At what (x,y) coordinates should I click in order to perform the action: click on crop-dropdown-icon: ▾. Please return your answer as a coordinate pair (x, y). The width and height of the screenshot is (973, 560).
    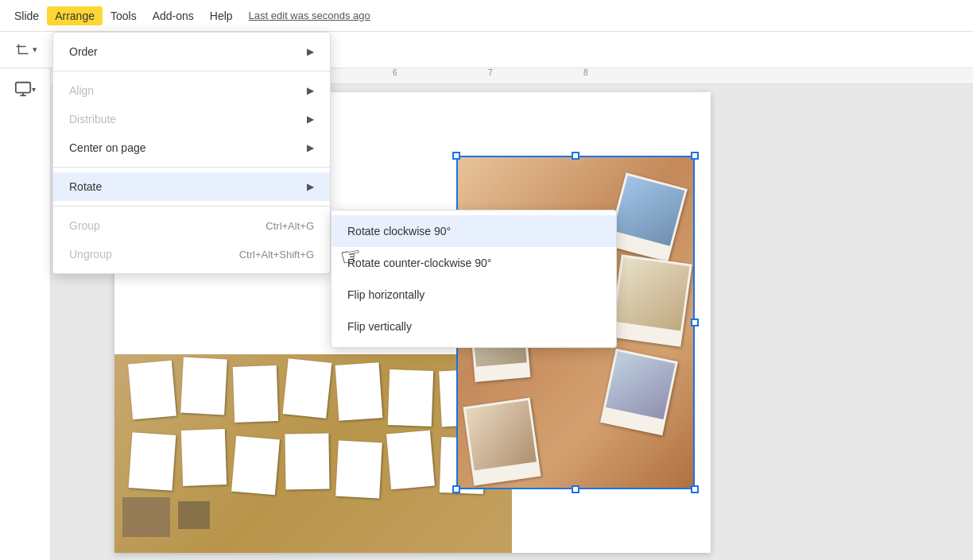
    Looking at the image, I should click on (35, 49).